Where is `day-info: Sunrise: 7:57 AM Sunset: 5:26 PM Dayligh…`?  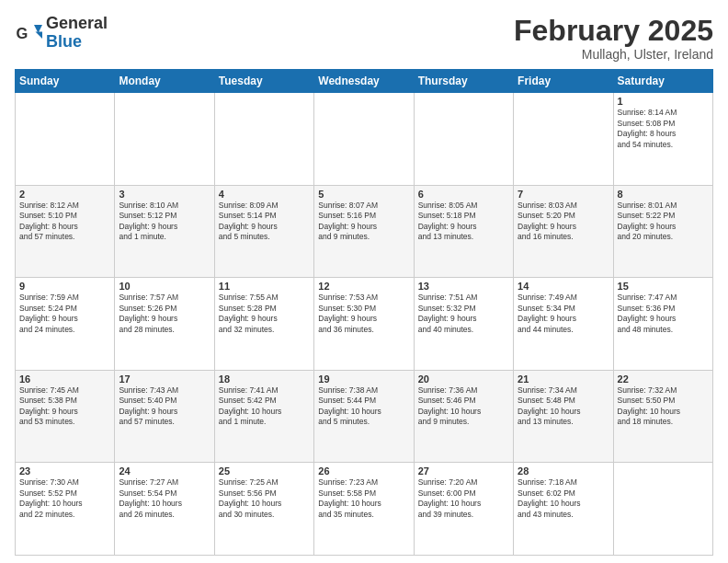
day-info: Sunrise: 7:57 AM Sunset: 5:26 PM Dayligh… is located at coordinates (164, 314).